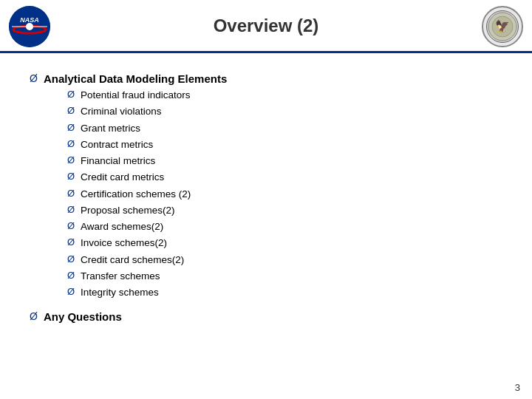  I want to click on list-item: Ø Integrity schemes, so click(147, 293).